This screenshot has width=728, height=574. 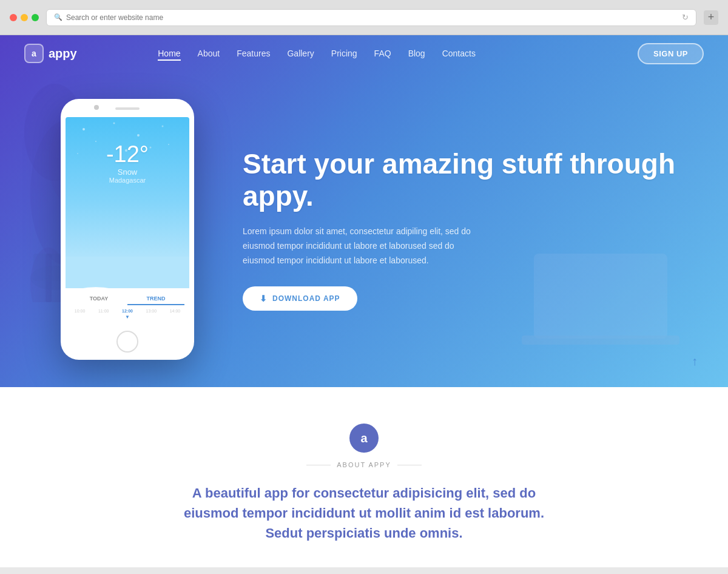 What do you see at coordinates (711, 18) in the screenshot?
I see `new-tab-button: +` at bounding box center [711, 18].